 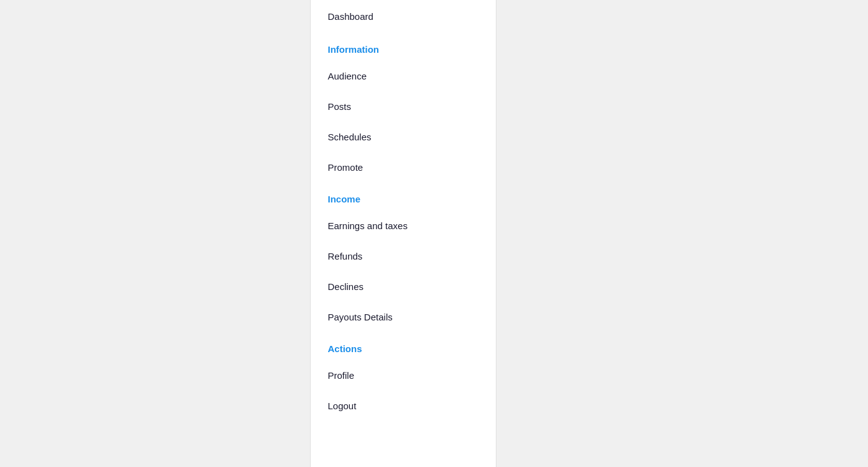 What do you see at coordinates (345, 168) in the screenshot?
I see `promote-label: Promote` at bounding box center [345, 168].